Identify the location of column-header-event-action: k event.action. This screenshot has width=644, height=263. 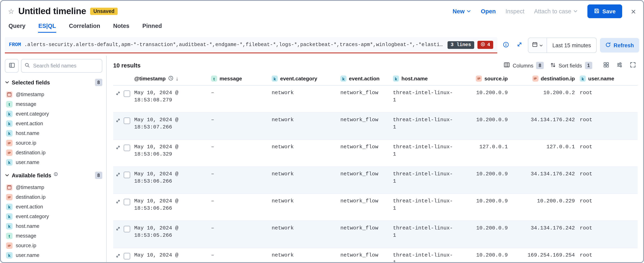
(364, 78).